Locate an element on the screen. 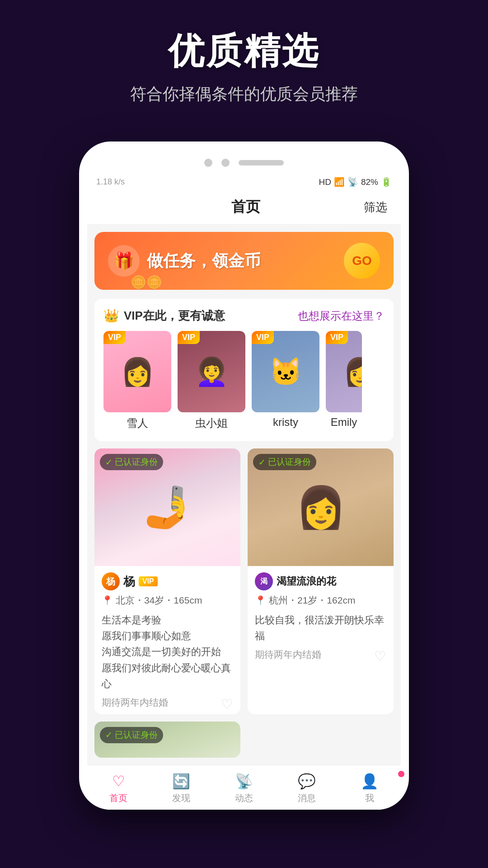 Image resolution: width=488 pixels, height=868 pixels. person-info-2: 渴 渴望流浪的花 📍 杭州・21岁・162cm 比较自我，很活泼开朗快乐幸福 期… is located at coordinates (321, 616).